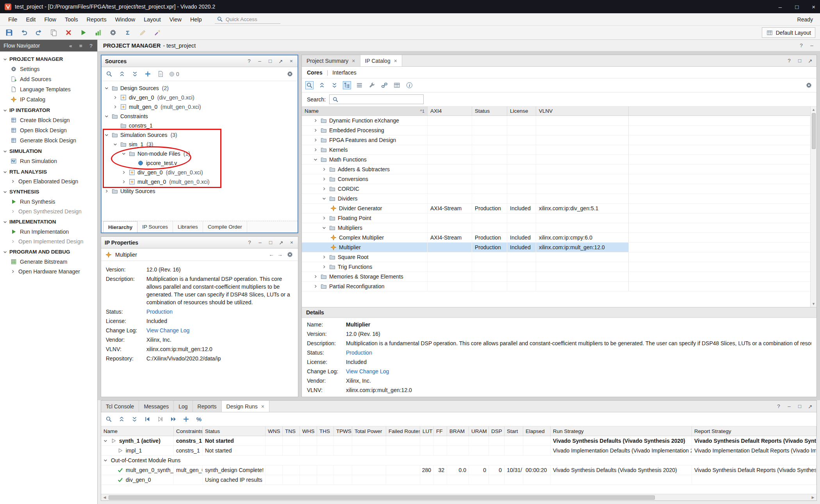 Image resolution: width=820 pixels, height=504 pixels. I want to click on source-item-mult-gen-0: mult_gen_0(mult_gen_0.xci), so click(200, 182).